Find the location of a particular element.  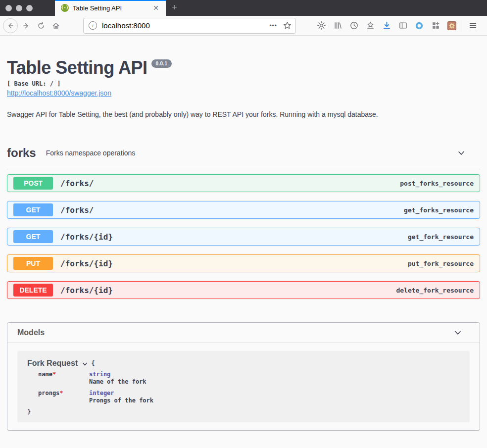

property-description: Name of the fork is located at coordinates (118, 382).